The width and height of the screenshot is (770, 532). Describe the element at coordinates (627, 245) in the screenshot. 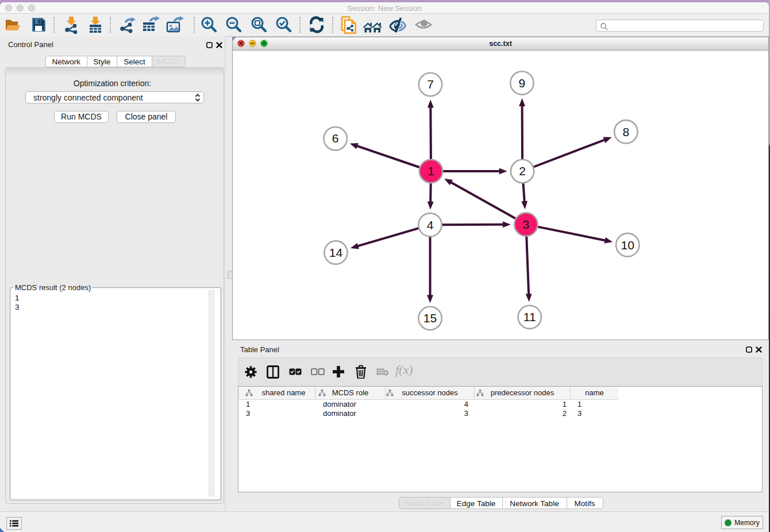

I see `svg-text: 10` at that location.